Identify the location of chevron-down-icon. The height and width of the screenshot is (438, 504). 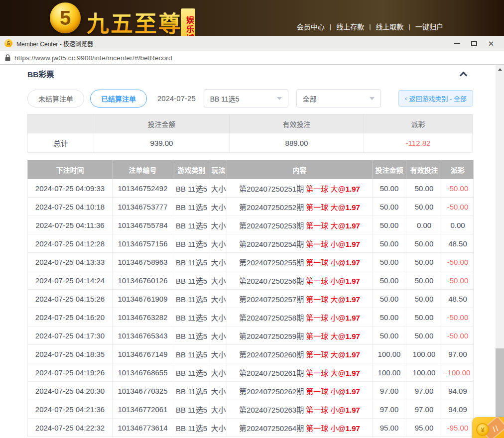
(279, 99).